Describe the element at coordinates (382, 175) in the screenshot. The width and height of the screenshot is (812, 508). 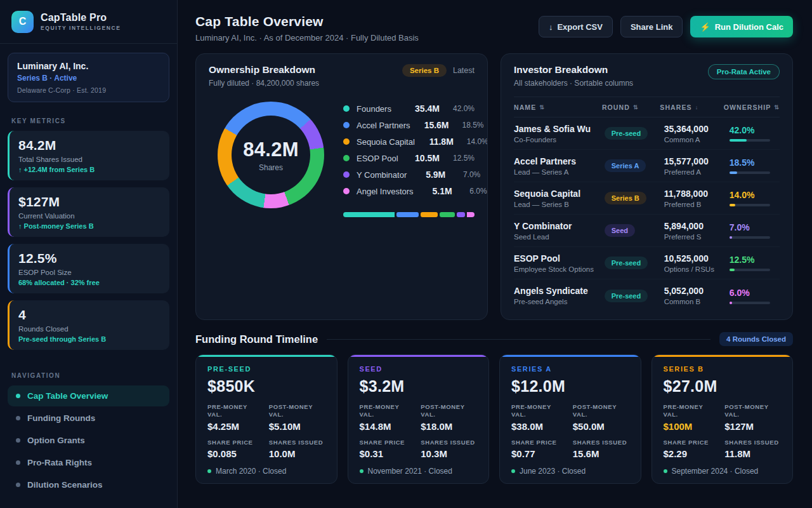
I see `legend-name: Y Combinator` at that location.